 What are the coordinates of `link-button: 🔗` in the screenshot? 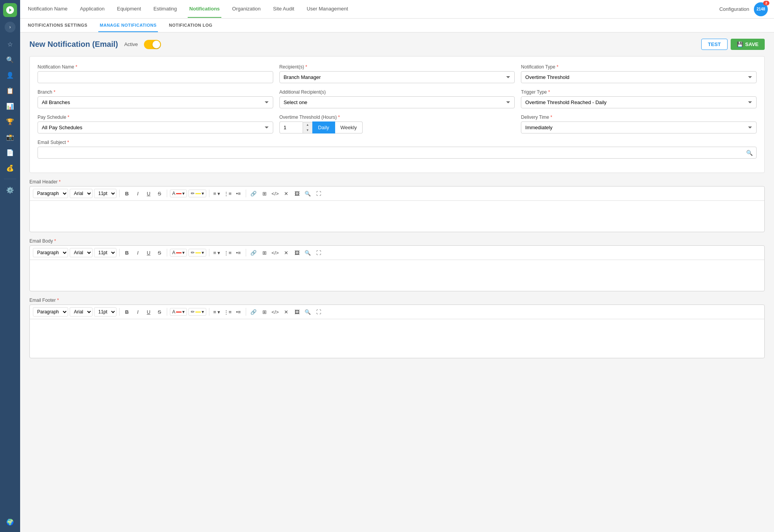 It's located at (253, 193).